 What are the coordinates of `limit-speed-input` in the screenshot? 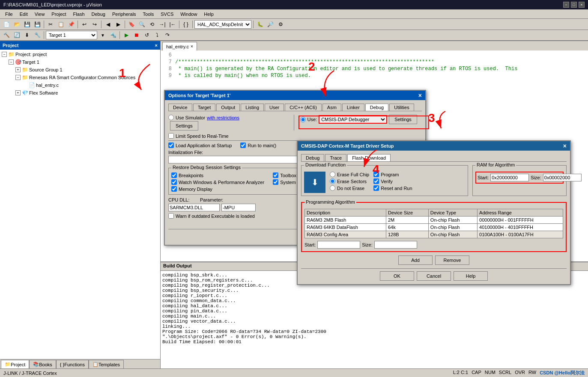 It's located at (171, 136).